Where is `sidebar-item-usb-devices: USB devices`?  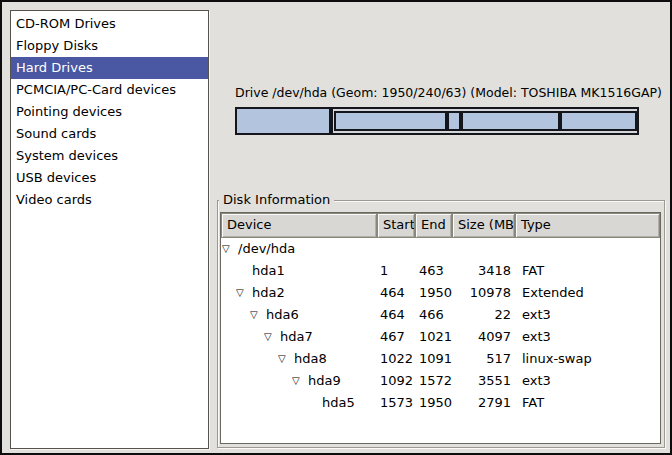
sidebar-item-usb-devices: USB devices is located at coordinates (110, 178).